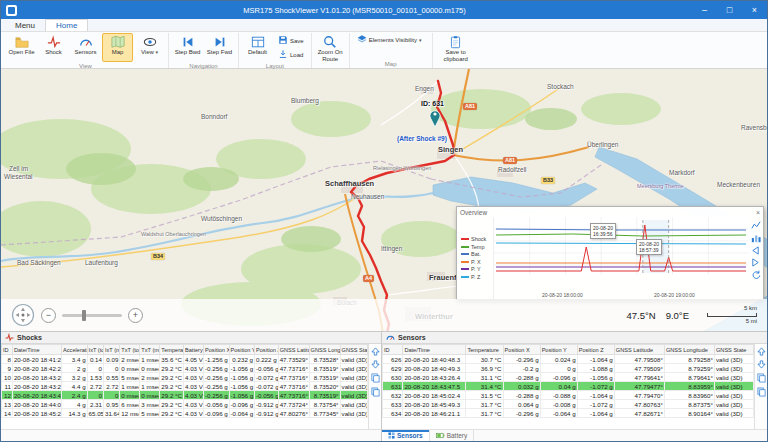  What do you see at coordinates (291, 40) in the screenshot?
I see `save-layout-button: Save` at bounding box center [291, 40].